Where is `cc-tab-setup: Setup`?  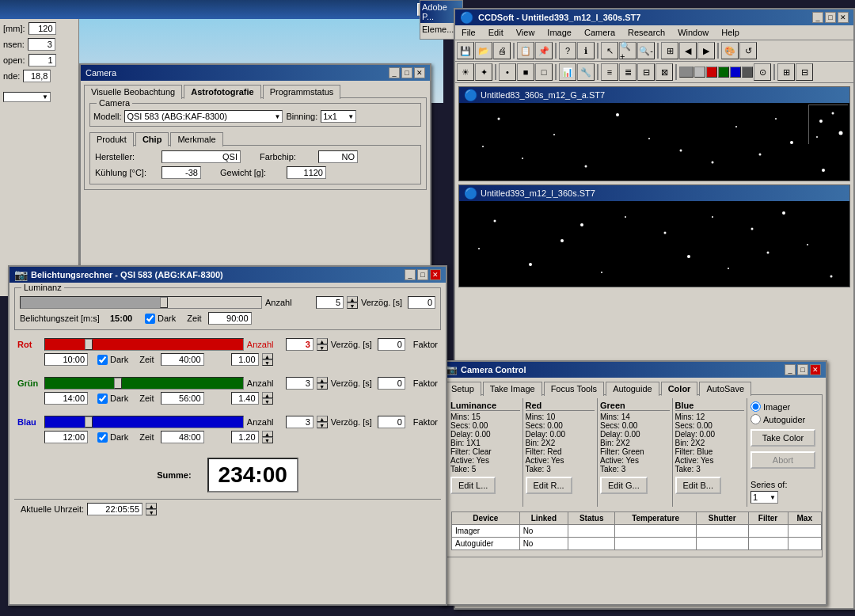
cc-tab-setup: Setup is located at coordinates (462, 389).